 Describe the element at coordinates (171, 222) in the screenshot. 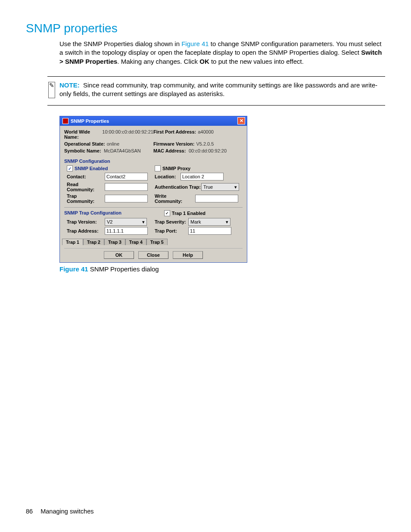

I see `trap-severity-label: Trap Severity:` at that location.